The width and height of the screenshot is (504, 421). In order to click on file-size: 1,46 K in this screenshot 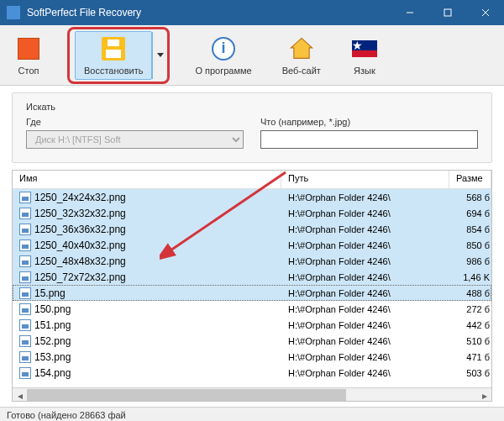, I will do `click(470, 277)`.